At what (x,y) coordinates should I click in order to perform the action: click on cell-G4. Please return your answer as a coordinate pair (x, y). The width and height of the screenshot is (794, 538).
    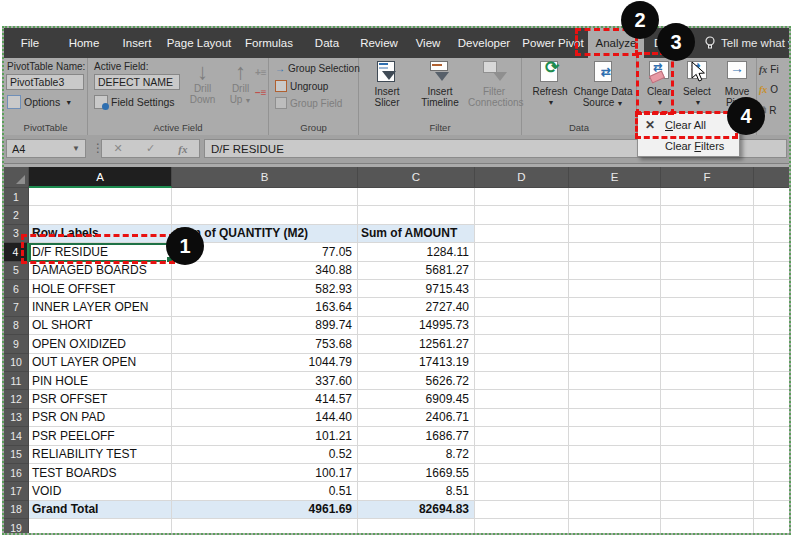
    Looking at the image, I should click on (772, 252).